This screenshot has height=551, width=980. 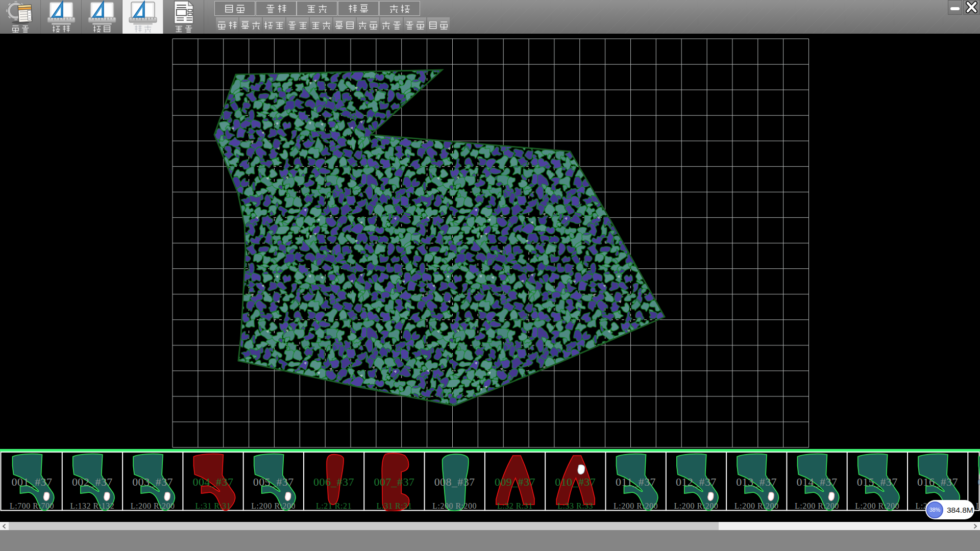 What do you see at coordinates (515, 506) in the screenshot?
I see `svg-text: L:32 R:31` at bounding box center [515, 506].